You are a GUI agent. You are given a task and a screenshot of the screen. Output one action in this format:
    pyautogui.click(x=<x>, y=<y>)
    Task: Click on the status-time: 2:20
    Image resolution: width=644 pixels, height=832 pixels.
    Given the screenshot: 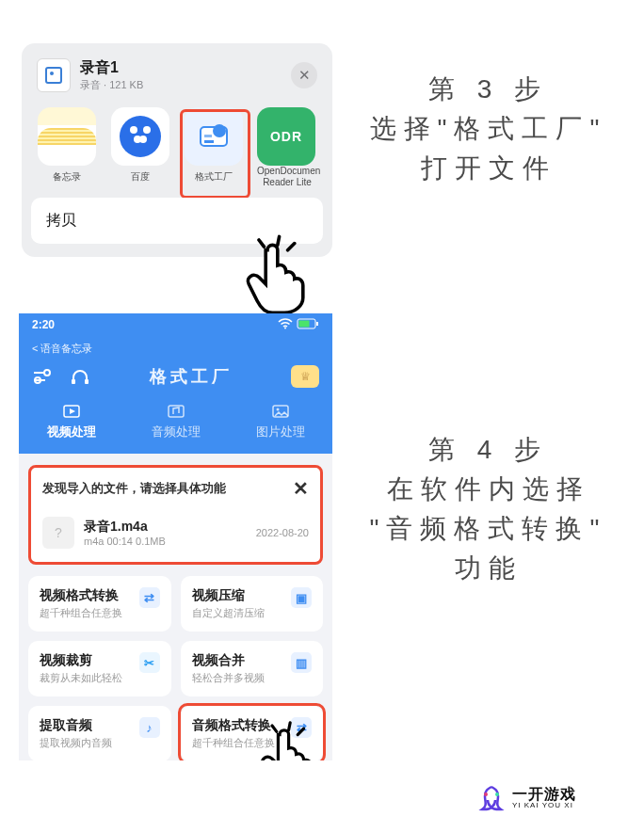 What is the action you would take?
    pyautogui.click(x=43, y=325)
    